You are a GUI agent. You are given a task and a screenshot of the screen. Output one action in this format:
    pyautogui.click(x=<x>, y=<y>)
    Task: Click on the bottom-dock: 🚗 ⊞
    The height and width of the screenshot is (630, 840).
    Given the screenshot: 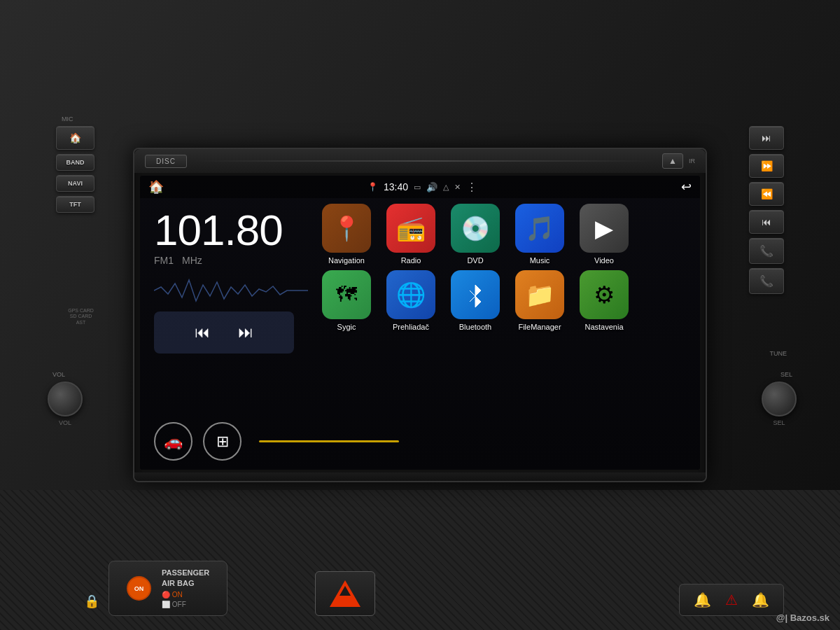 What is the action you would take?
    pyautogui.click(x=276, y=441)
    